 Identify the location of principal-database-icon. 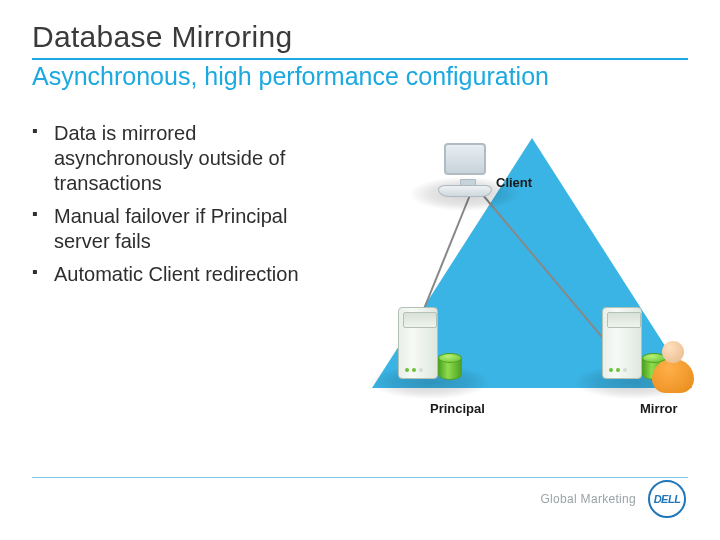
(450, 367).